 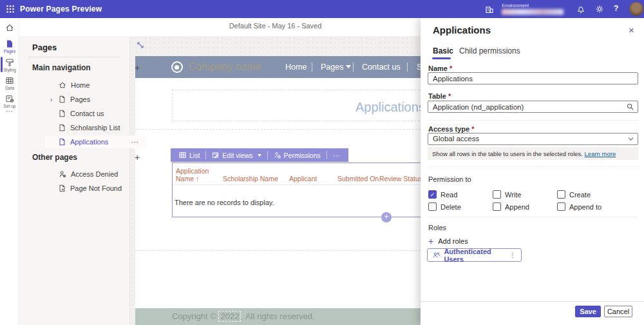 I want to click on gear-icon, so click(x=600, y=9).